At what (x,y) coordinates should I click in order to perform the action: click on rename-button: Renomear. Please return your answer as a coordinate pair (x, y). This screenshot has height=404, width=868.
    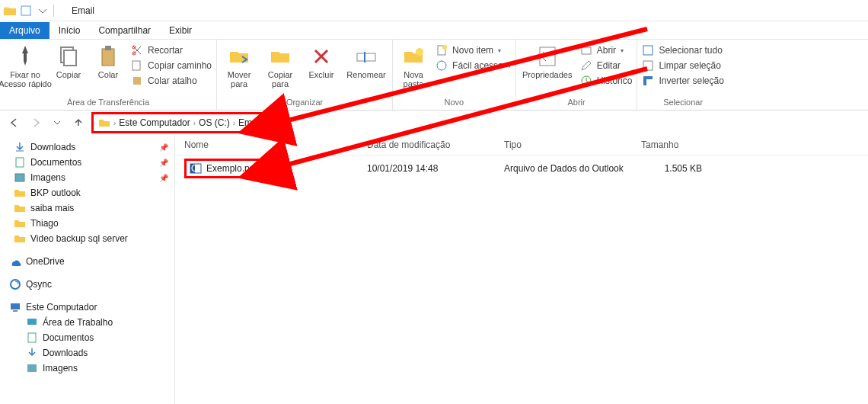
    Looking at the image, I should click on (366, 60).